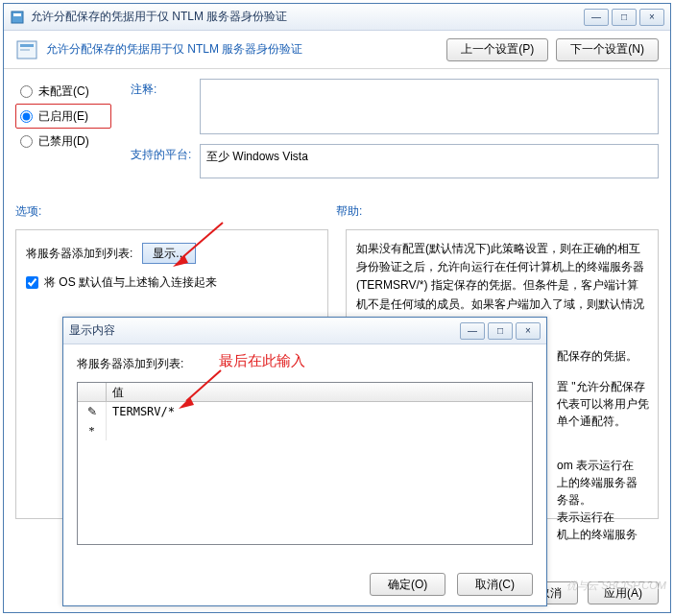  Describe the element at coordinates (63, 141) in the screenshot. I see `radio-disabled: 已禁用(D)` at that location.